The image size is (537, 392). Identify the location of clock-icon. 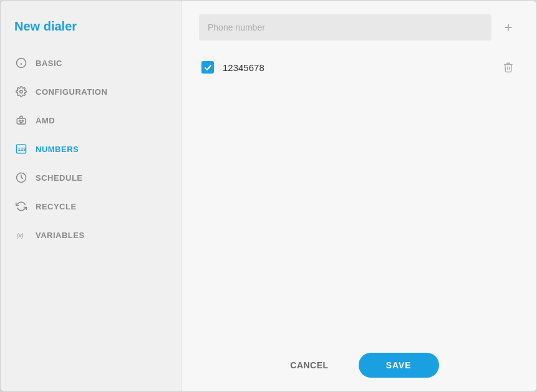
(21, 178).